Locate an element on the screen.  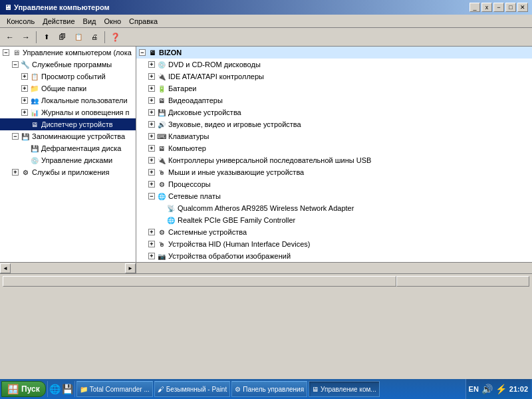
extra-btn-2: x is located at coordinates (487, 7).